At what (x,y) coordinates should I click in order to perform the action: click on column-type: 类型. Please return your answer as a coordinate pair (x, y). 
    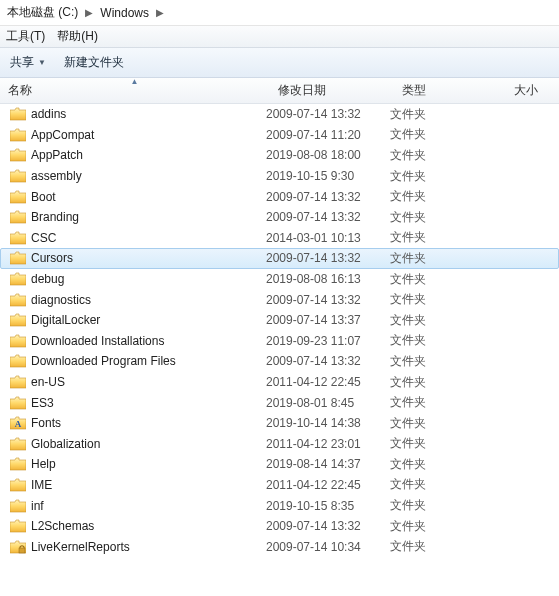
    Looking at the image, I should click on (450, 90).